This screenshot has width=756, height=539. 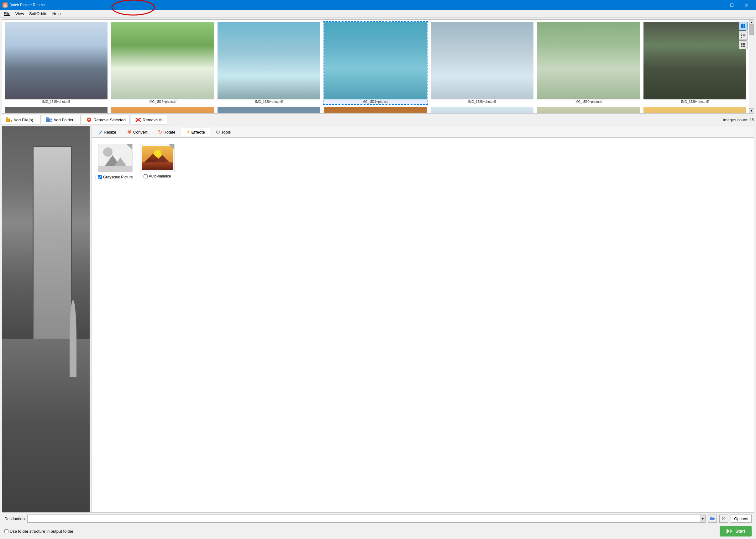 I want to click on grayscale-label-container: Grayscale Picture, so click(x=115, y=177).